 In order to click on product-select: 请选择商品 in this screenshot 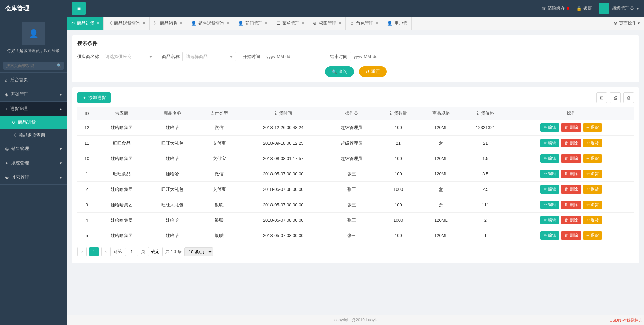, I will do `click(209, 56)`.